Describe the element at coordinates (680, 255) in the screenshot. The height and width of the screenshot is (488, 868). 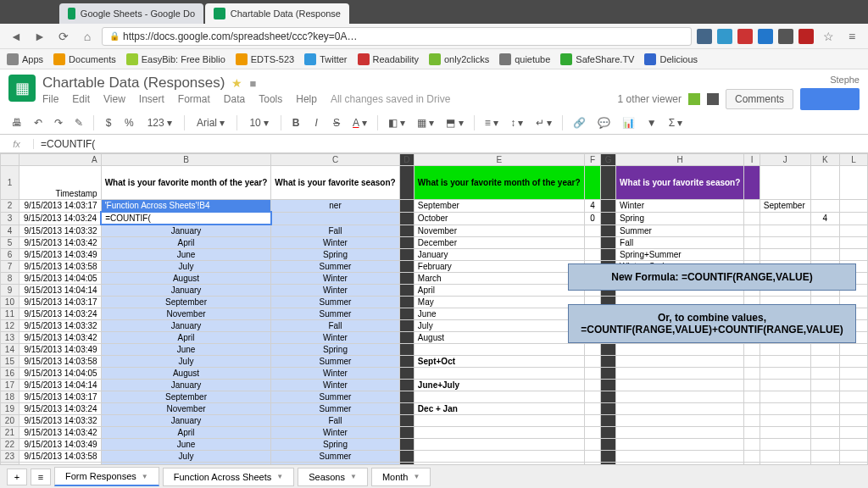
I see `cell: Spring+Summer` at that location.